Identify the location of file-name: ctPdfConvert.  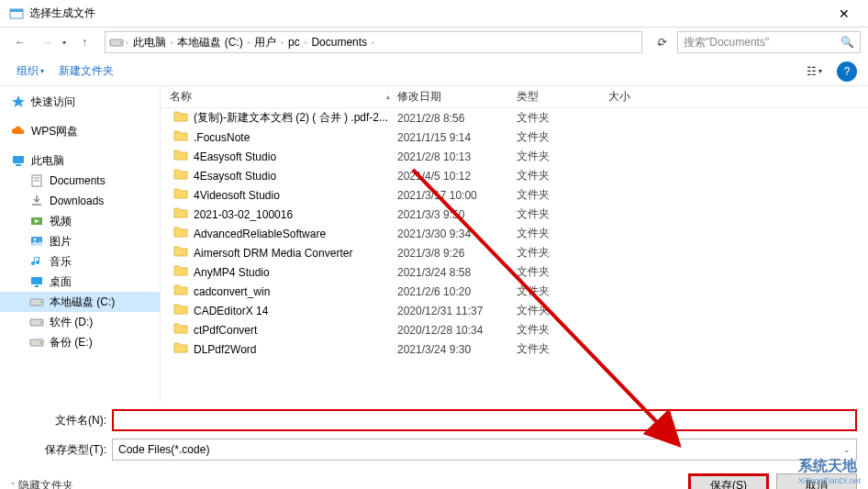
(226, 330).